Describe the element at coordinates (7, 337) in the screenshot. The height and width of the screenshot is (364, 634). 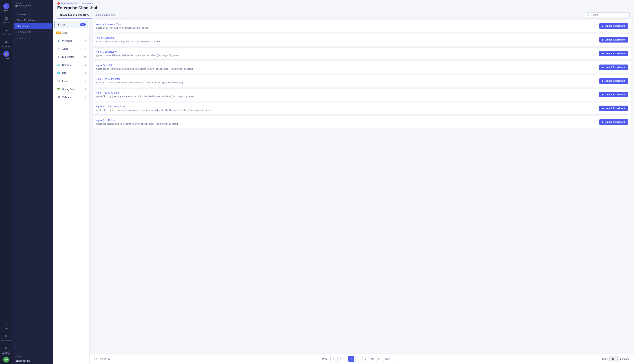
I see `nav-item-dashboards: ⊞ DASHBOARDS` at that location.